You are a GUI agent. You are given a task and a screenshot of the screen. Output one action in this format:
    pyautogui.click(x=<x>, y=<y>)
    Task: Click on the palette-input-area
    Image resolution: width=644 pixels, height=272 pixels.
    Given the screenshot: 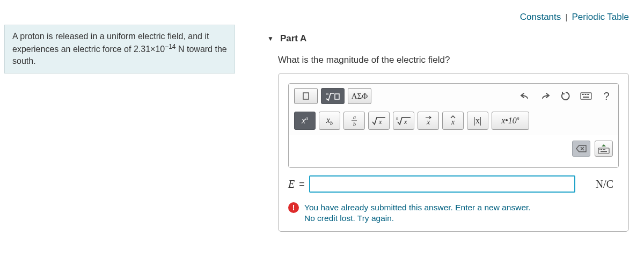 What is the action you would take?
    pyautogui.click(x=453, y=151)
    